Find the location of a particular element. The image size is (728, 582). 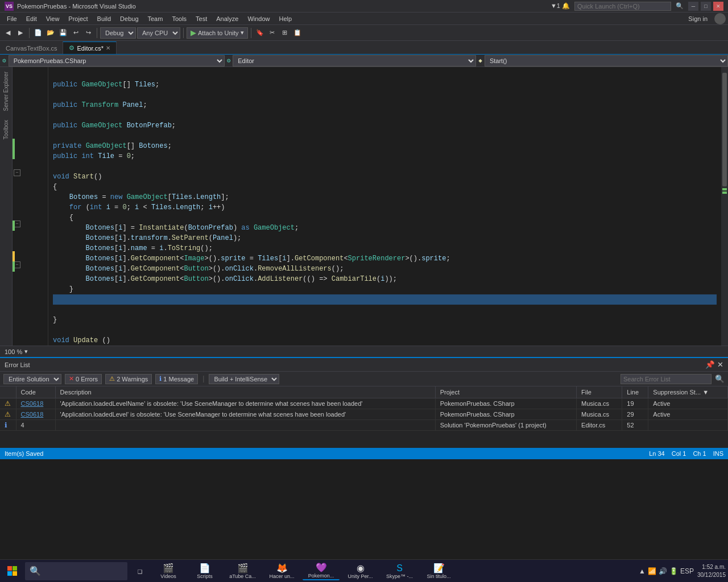

forward-button: ▶ is located at coordinates (20, 33).